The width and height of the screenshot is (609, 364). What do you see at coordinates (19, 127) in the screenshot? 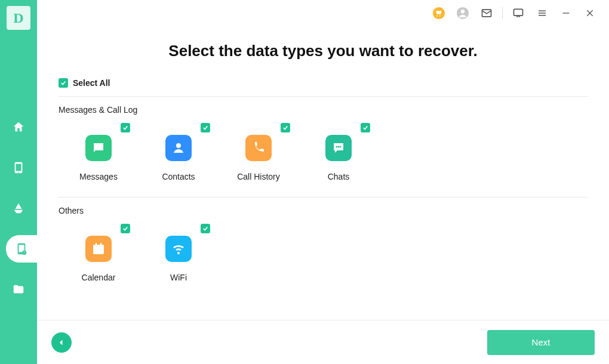
I see `home-icon` at bounding box center [19, 127].